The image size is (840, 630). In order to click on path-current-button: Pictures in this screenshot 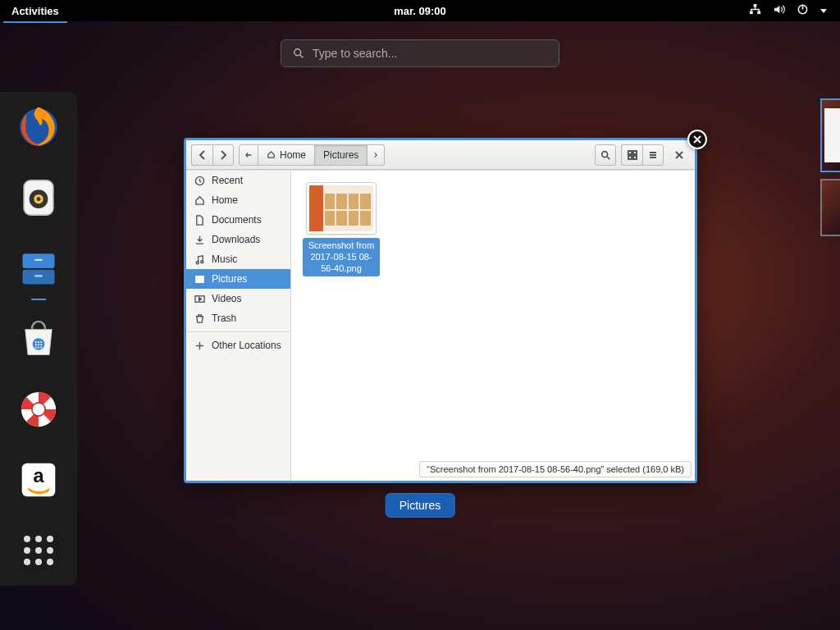, I will do `click(341, 155)`.